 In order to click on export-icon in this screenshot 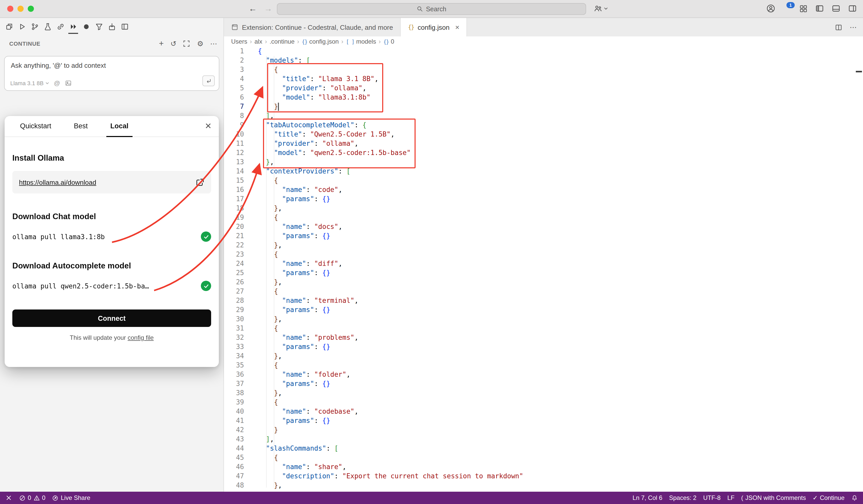, I will do `click(112, 27)`.